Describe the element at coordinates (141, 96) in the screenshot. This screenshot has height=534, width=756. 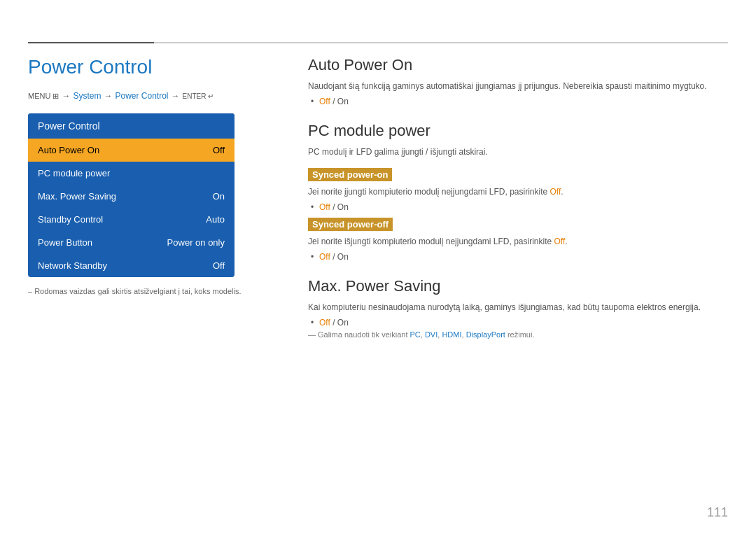
I see `power-control-link: Power Control` at that location.